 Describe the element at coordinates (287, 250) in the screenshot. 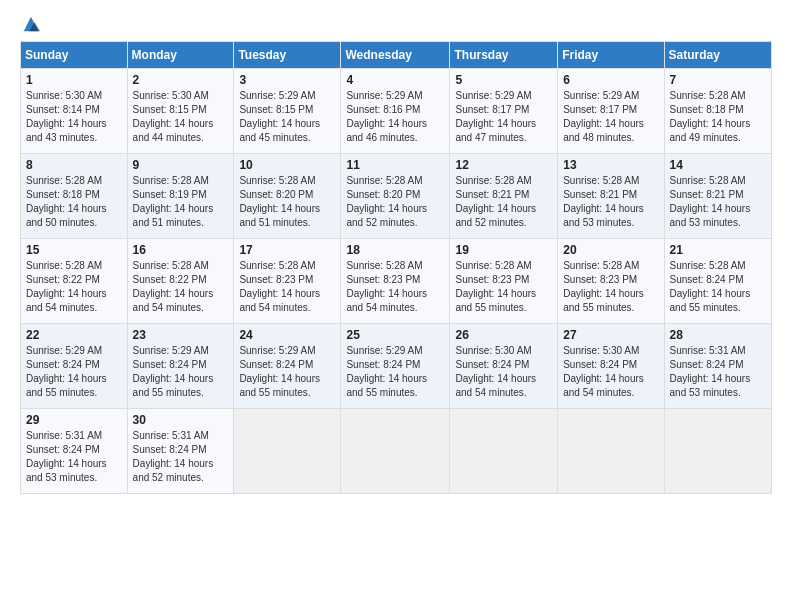

I see `day-number: 17` at that location.